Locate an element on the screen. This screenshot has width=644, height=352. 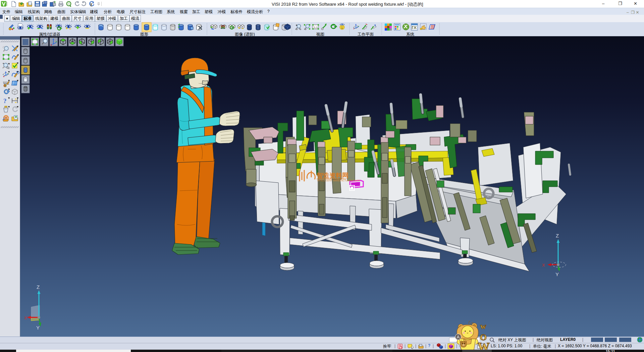
svg-text: w is located at coordinates (483, 326).